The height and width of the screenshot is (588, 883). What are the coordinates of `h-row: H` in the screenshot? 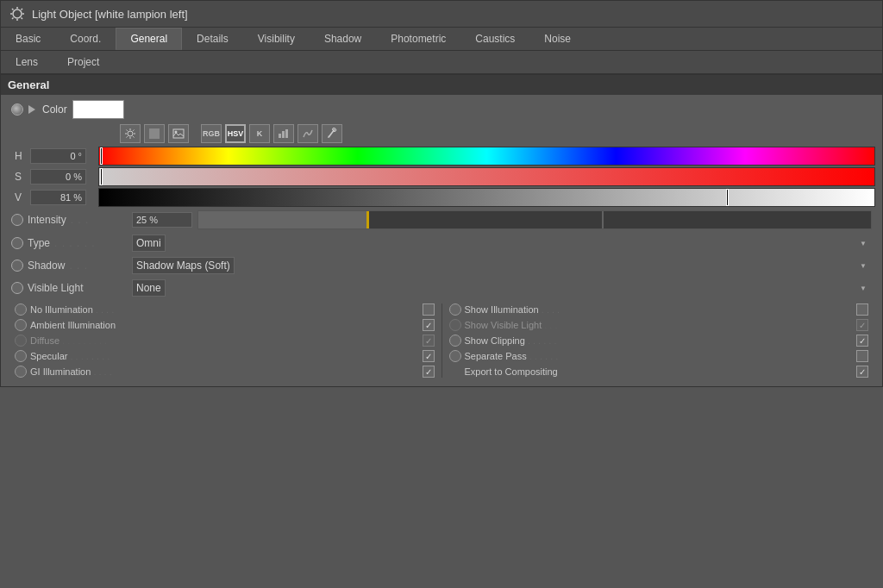 It's located at (442, 156).